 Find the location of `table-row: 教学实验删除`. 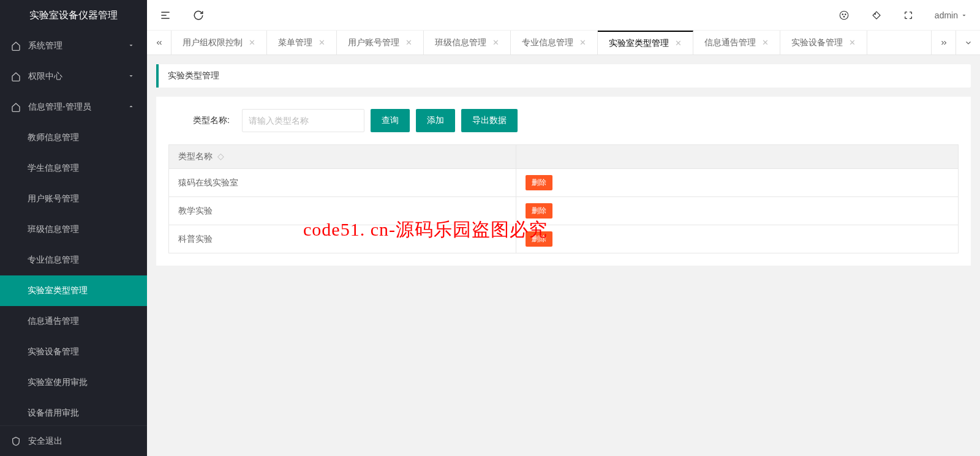

table-row: 教学实验删除 is located at coordinates (564, 211).